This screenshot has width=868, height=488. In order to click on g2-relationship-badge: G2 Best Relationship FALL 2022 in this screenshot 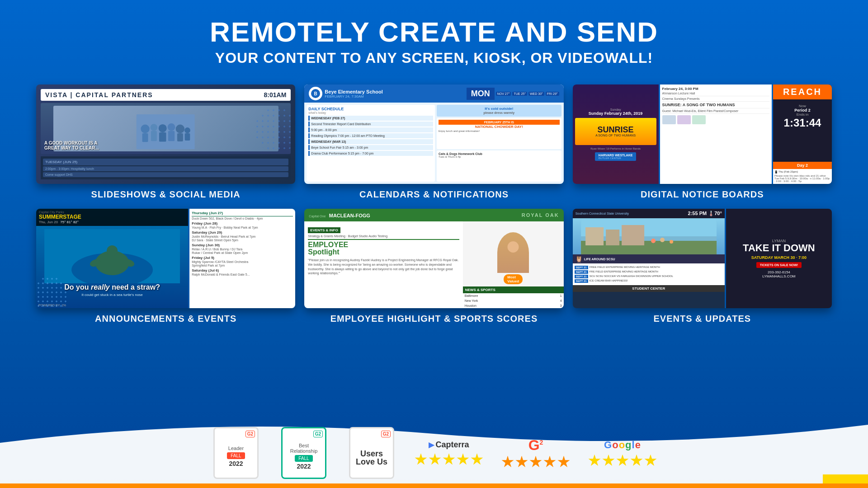, I will do `click(304, 453)`.